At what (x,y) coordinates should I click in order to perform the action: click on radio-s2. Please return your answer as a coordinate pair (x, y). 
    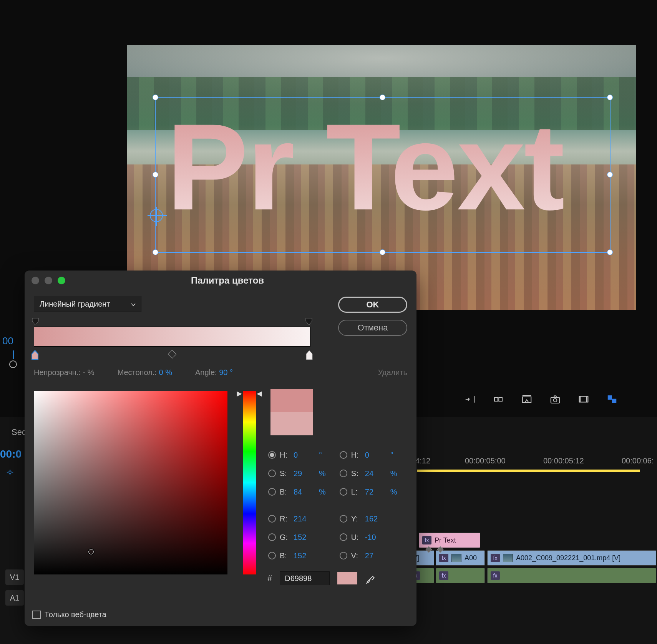
    Looking at the image, I should click on (343, 473).